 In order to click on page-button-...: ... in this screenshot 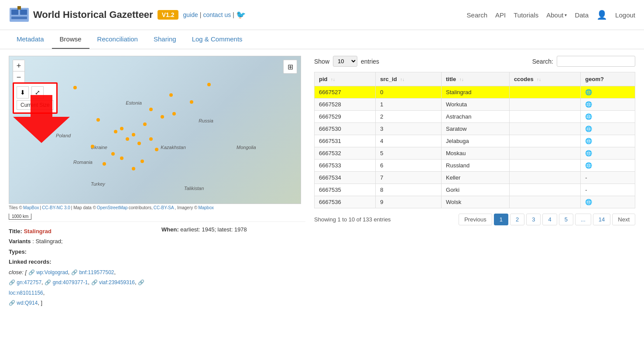, I will do `click(583, 220)`.